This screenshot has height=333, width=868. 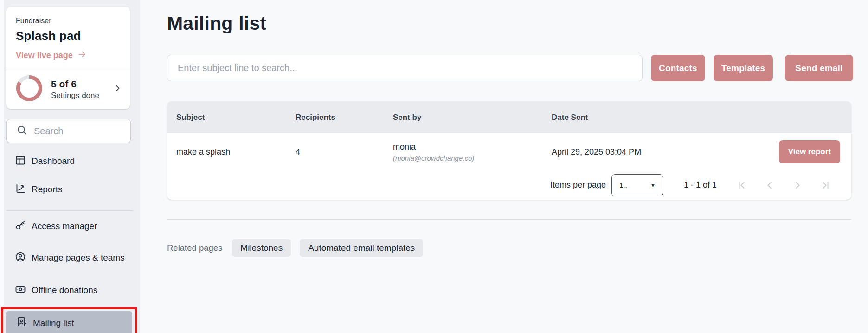 What do you see at coordinates (20, 189) in the screenshot?
I see `reports-chart-icon` at bounding box center [20, 189].